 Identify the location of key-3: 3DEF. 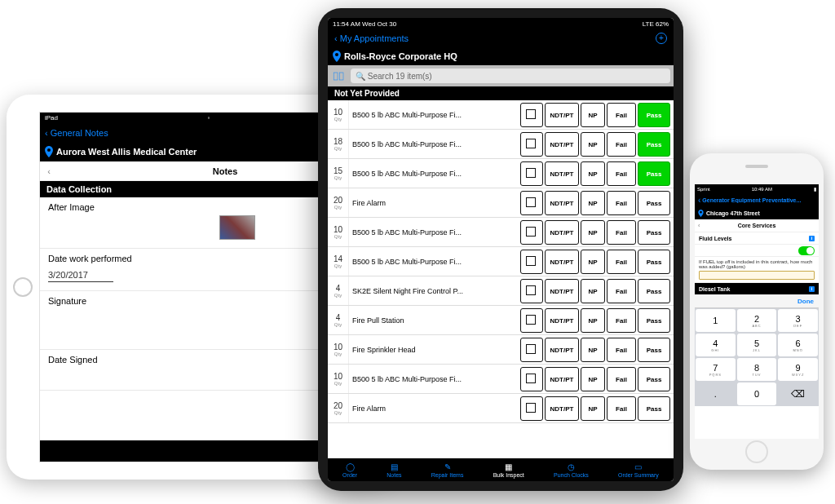
(797, 321).